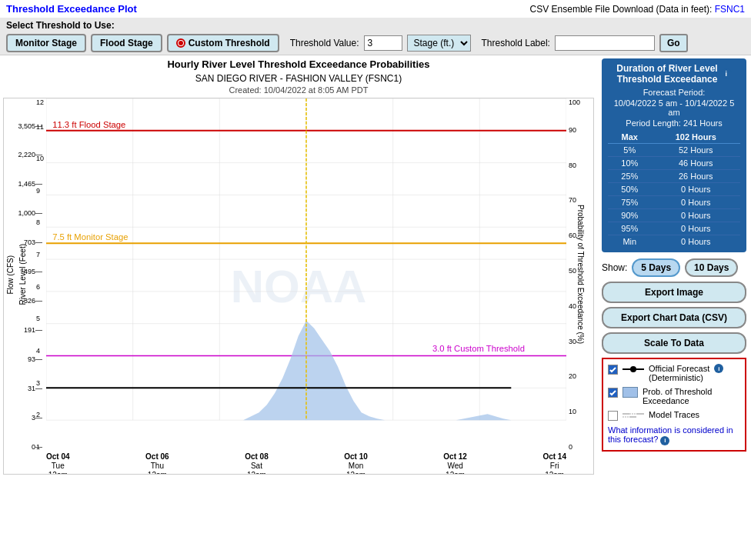 The height and width of the screenshot is (560, 751). Describe the element at coordinates (629, 242) in the screenshot. I see `duration-pct: Min` at that location.